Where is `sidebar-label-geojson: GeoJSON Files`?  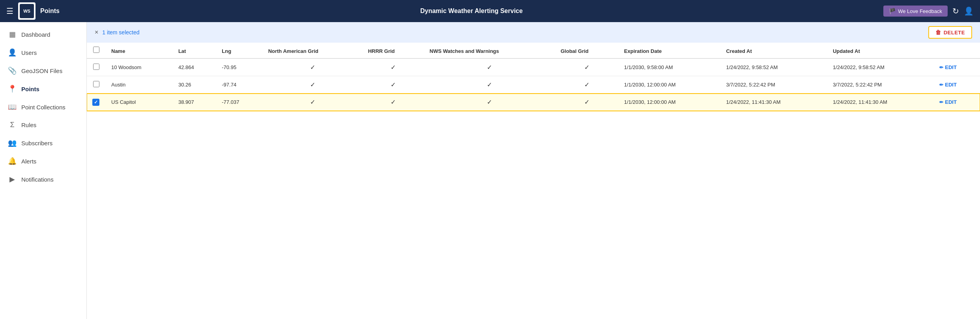 sidebar-label-geojson: GeoJSON Files is located at coordinates (42, 71).